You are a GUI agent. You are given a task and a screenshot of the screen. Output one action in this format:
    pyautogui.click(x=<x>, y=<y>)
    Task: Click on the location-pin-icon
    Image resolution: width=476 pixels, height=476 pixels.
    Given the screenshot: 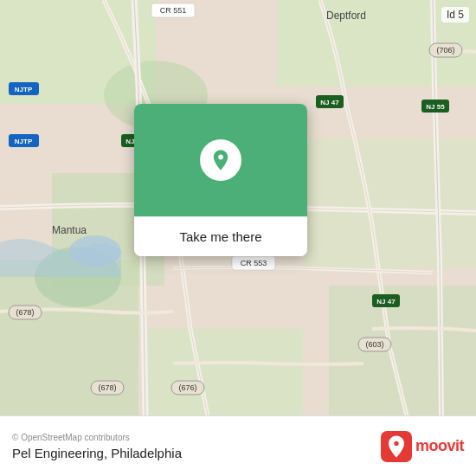 What is the action you would take?
    pyautogui.click(x=221, y=160)
    